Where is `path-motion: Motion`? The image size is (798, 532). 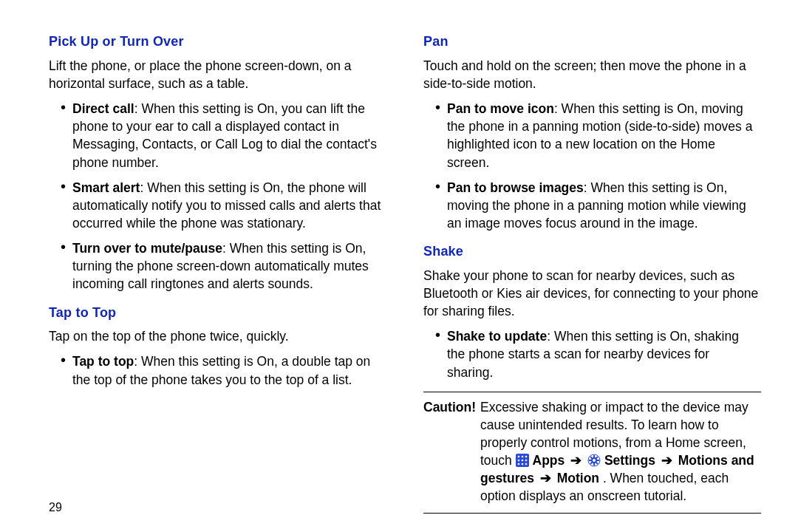
path-motion: Motion is located at coordinates (578, 478).